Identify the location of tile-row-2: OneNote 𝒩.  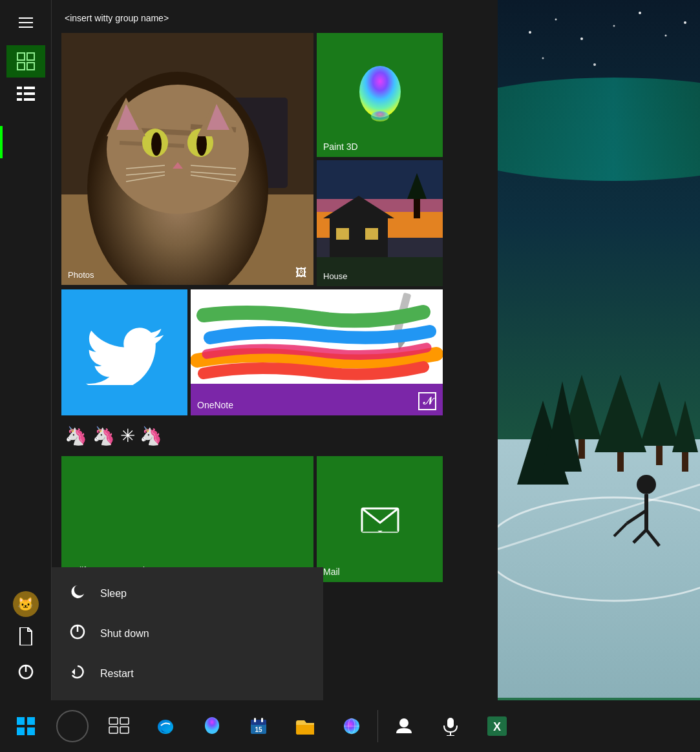
(275, 353).